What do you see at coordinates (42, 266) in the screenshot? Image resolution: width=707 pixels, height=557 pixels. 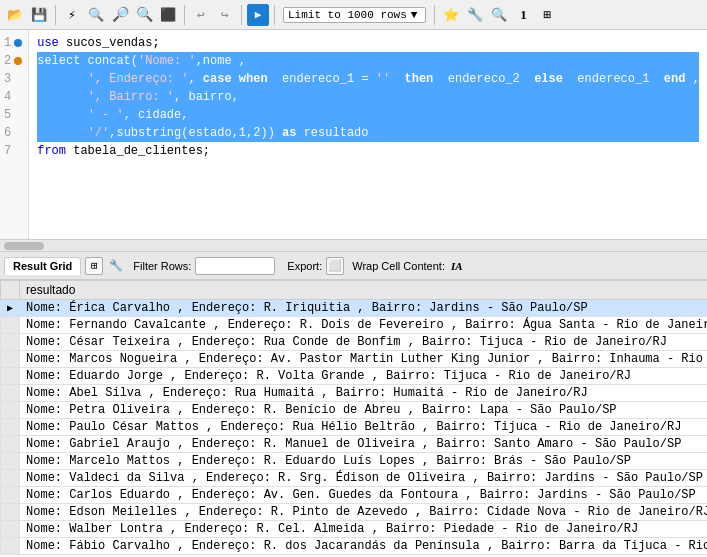 I see `result-grid-tab: Result Grid` at bounding box center [42, 266].